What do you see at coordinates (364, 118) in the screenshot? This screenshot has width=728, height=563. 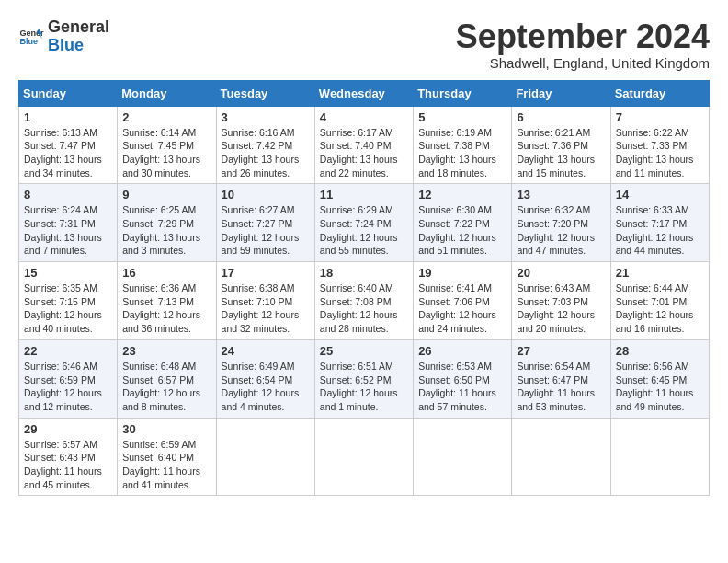 I see `day-number: 4` at bounding box center [364, 118].